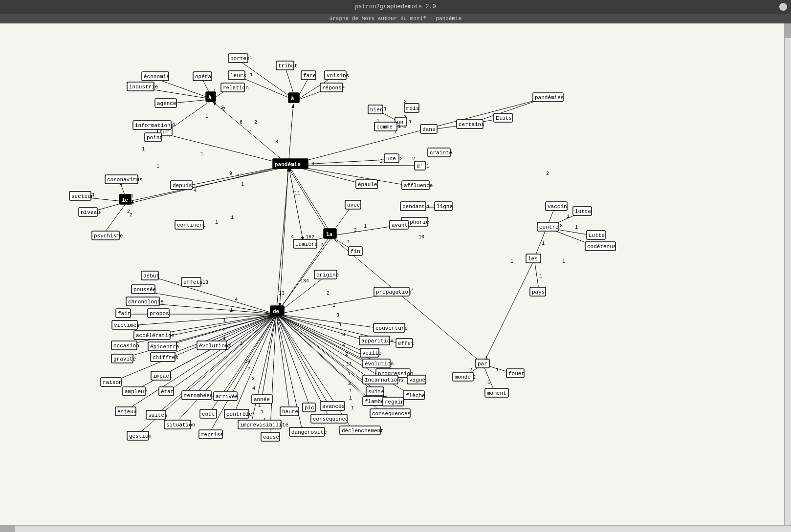 The width and height of the screenshot is (791, 532). I want to click on node-face: face, so click(309, 76).